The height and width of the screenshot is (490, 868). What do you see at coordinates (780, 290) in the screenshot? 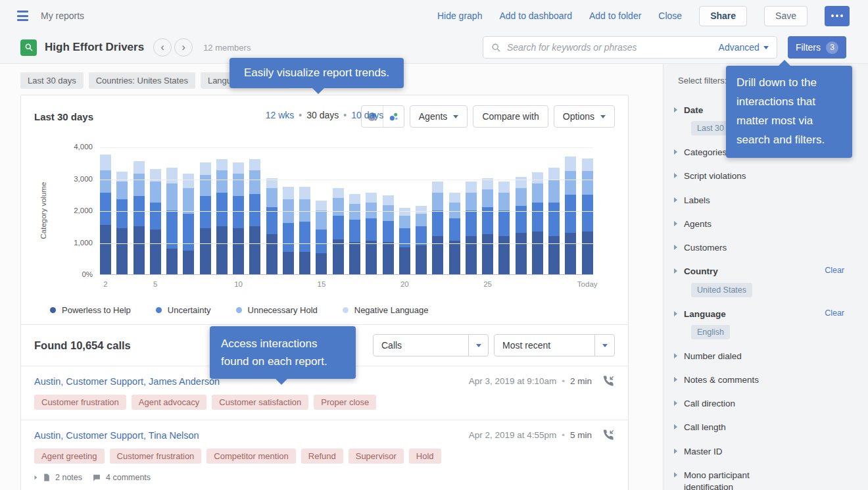
I see `filter-value-row: United States` at bounding box center [780, 290].